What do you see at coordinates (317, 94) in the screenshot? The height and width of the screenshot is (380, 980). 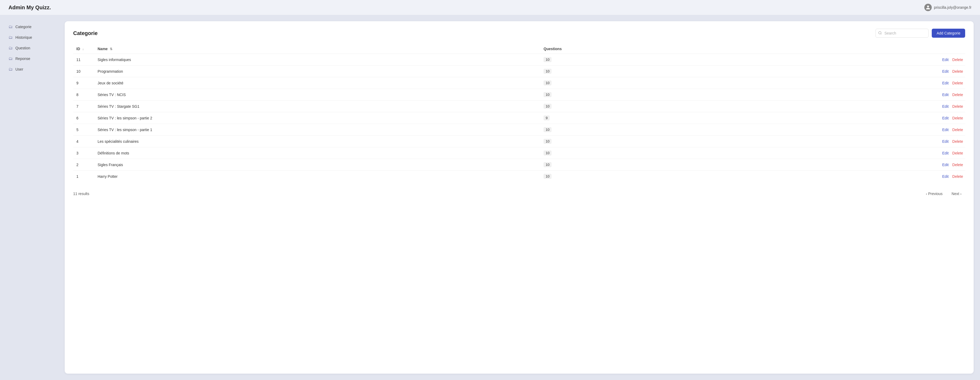 I see `cell-name: Séries TV : NCIS` at bounding box center [317, 94].